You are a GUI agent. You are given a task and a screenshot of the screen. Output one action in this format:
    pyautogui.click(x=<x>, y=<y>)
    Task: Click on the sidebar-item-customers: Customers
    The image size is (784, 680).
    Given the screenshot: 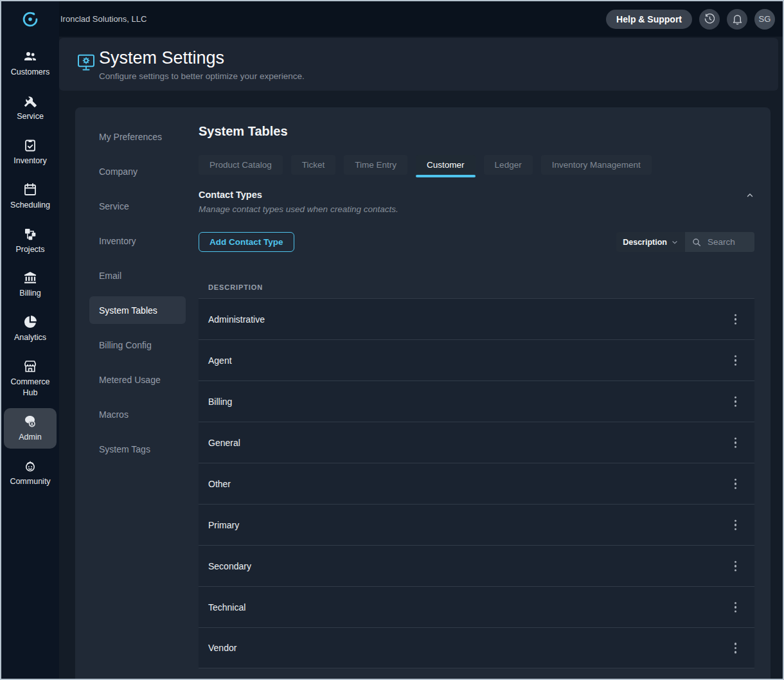 What is the action you would take?
    pyautogui.click(x=30, y=63)
    